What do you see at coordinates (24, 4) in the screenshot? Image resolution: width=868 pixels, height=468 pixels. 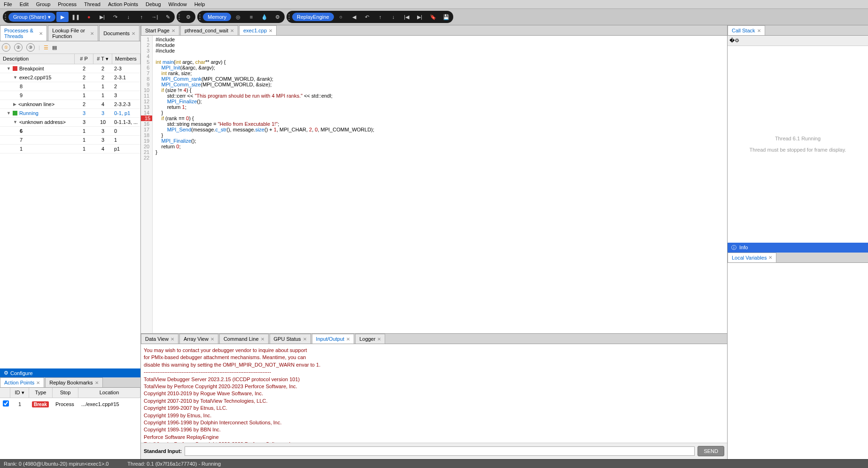 I see `menu-edit: Edit` at bounding box center [24, 4].